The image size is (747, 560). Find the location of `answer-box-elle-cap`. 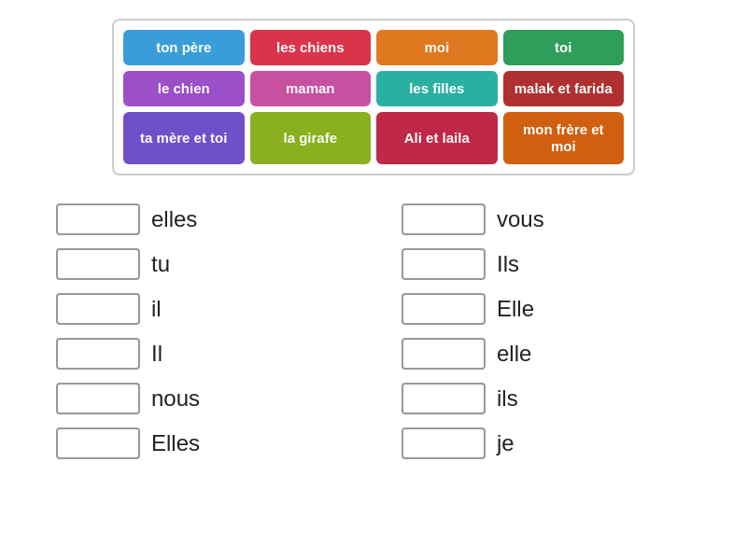

answer-box-elle-cap is located at coordinates (444, 309).